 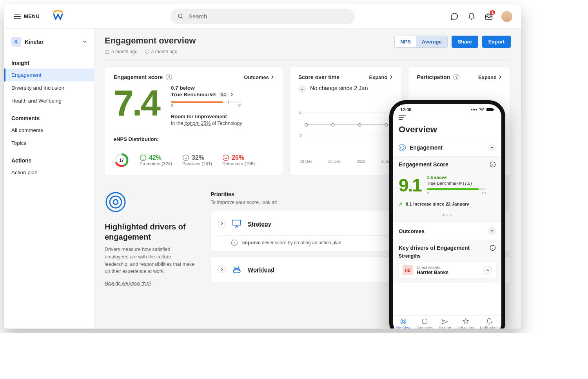 I want to click on chevron-up-icon, so click(x=488, y=270).